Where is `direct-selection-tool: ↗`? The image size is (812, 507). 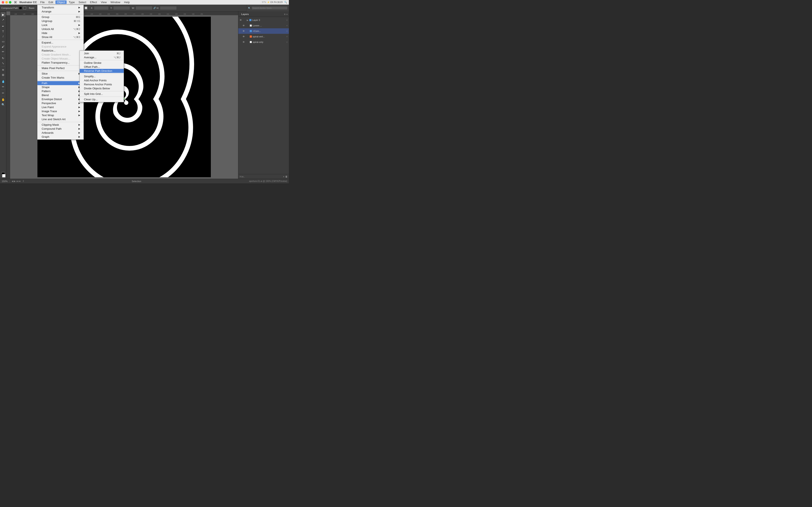
direct-selection-tool: ↗ is located at coordinates (3, 20).